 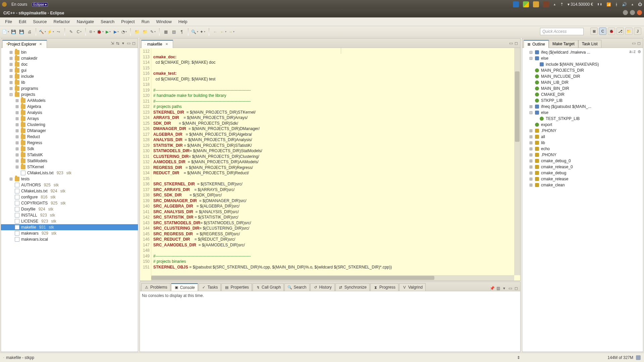 What do you see at coordinates (128, 43) in the screenshot?
I see `minimize-icon` at bounding box center [128, 43].